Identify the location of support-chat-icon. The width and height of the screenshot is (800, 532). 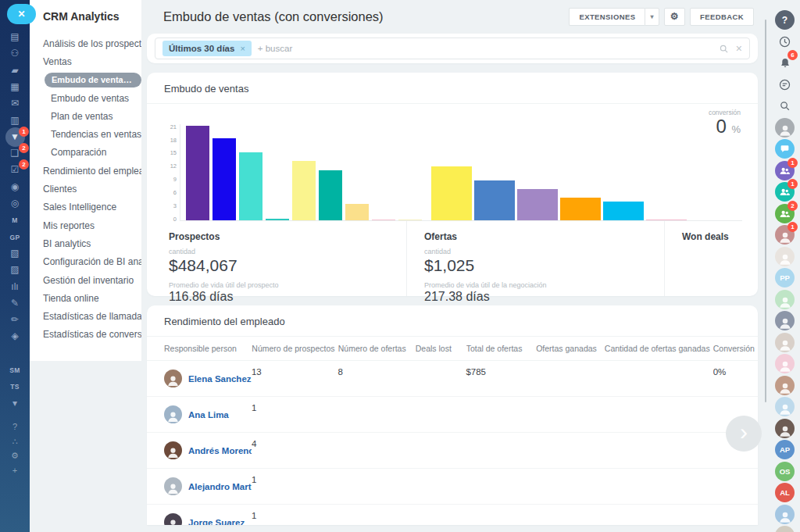
(784, 148).